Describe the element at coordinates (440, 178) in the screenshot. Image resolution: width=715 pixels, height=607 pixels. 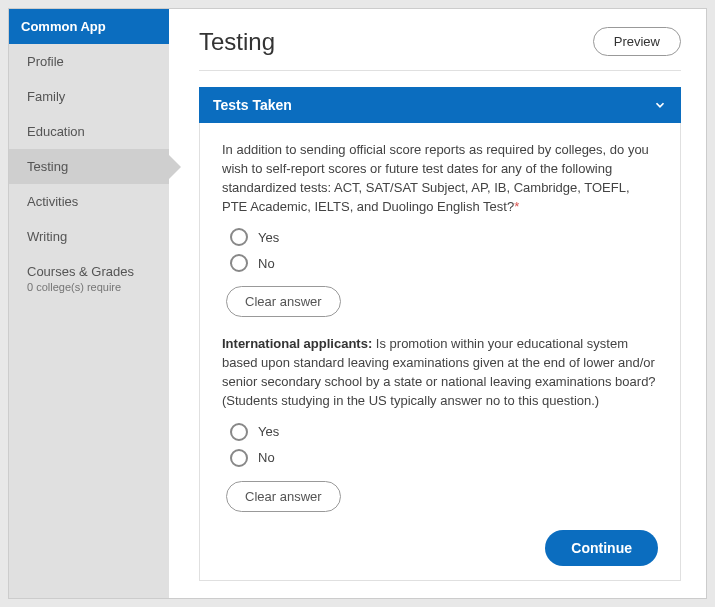
I see `question-text: In addition to sending official score re…` at that location.